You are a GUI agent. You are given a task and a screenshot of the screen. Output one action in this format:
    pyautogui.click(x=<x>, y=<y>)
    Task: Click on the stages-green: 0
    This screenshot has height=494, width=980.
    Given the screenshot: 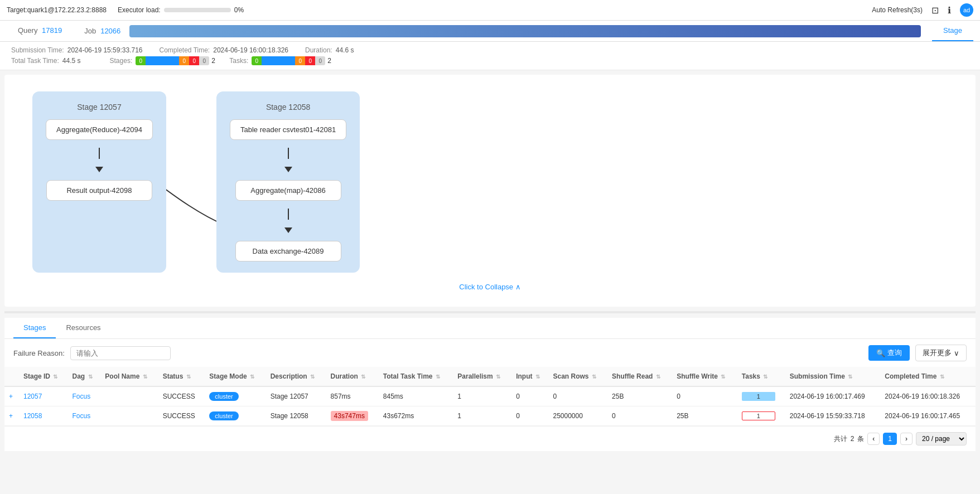 What is the action you would take?
    pyautogui.click(x=141, y=61)
    